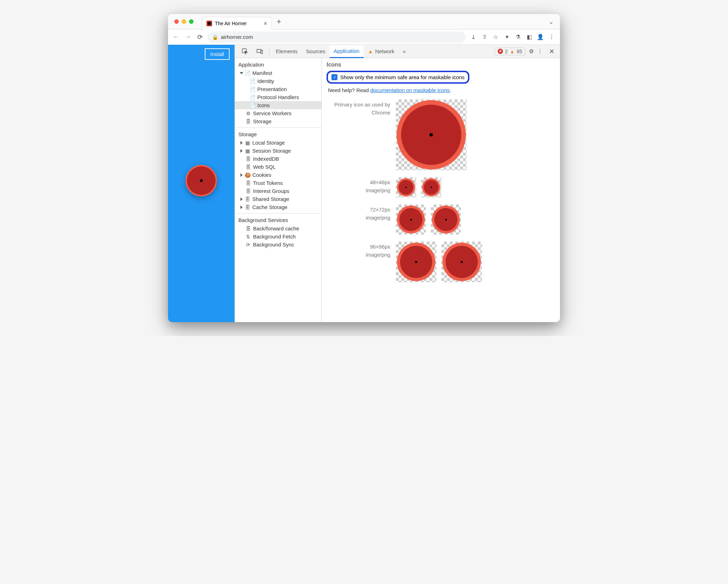  I want to click on airhorn-button, so click(201, 181).